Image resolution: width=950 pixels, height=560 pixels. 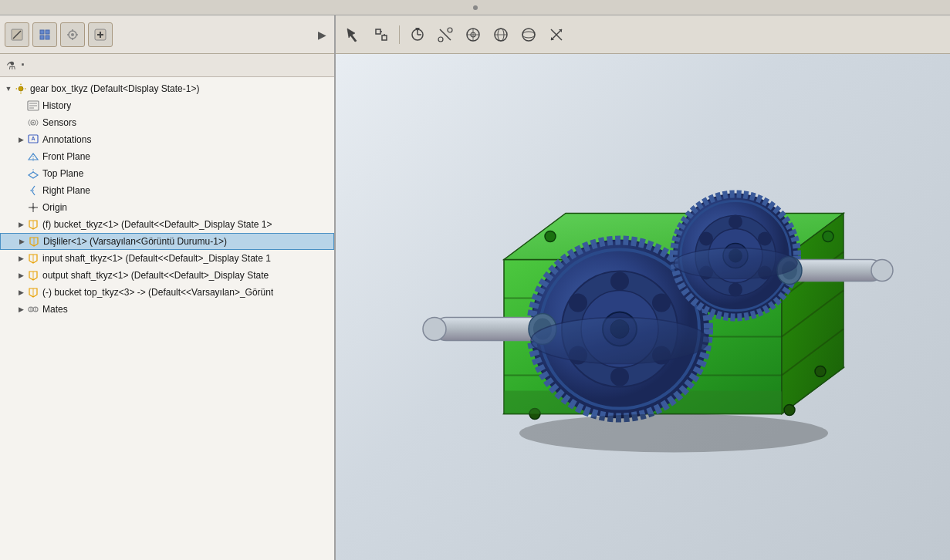 What do you see at coordinates (418, 35) in the screenshot?
I see `toolbar-btn-rotate` at bounding box center [418, 35].